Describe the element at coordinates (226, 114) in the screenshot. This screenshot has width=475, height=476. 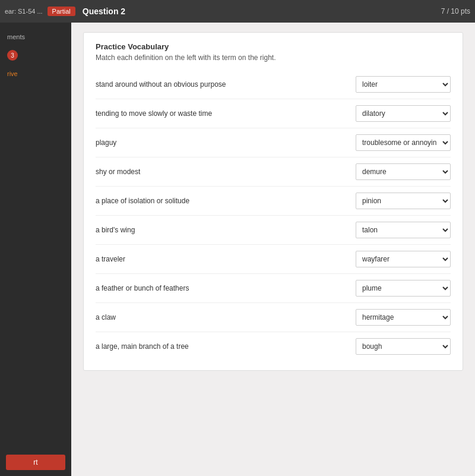
I see `definition-1: tending to move slowly or waste time` at that location.